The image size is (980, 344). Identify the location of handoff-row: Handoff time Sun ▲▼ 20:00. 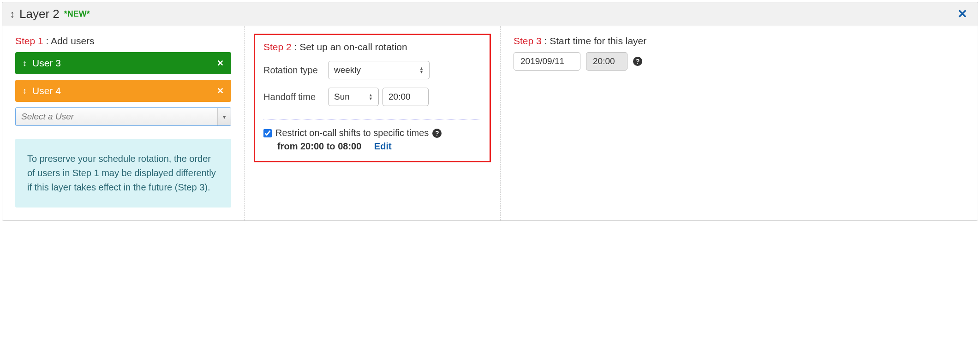
(372, 97).